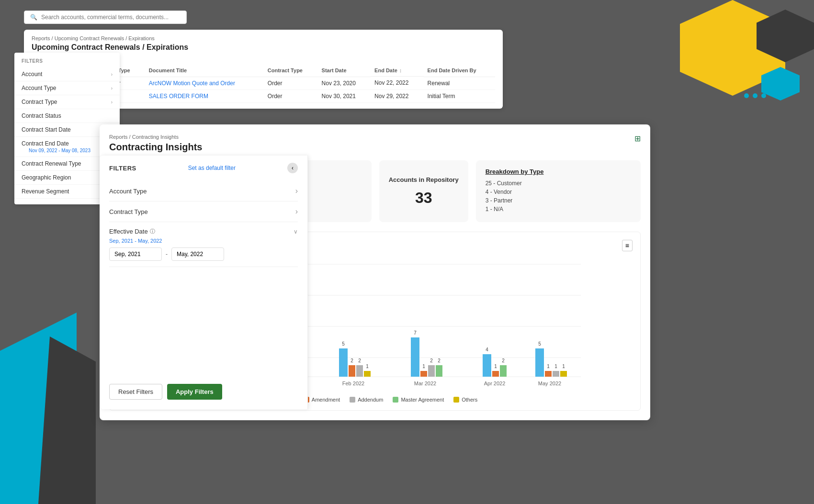 The image size is (814, 504). What do you see at coordinates (45, 191) in the screenshot?
I see `sidebar-item-label-revenue-segment: Revenue Segment` at bounding box center [45, 191].